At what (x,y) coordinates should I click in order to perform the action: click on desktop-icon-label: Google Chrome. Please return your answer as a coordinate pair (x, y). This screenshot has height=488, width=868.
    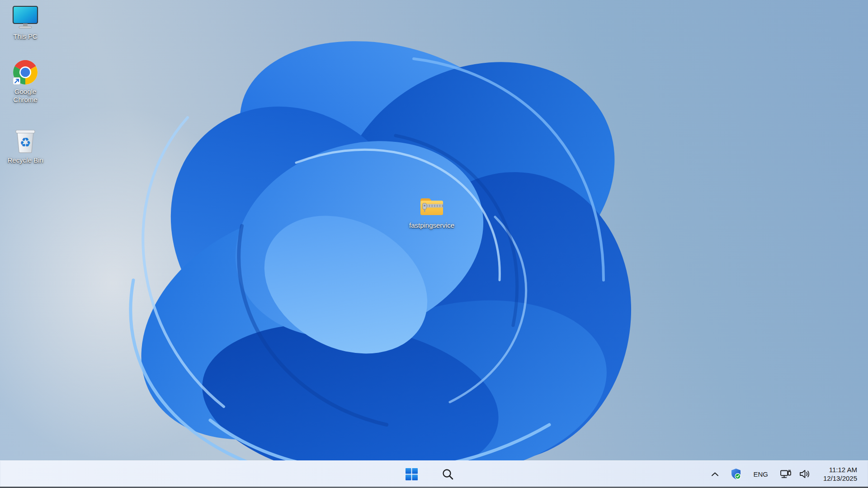
    Looking at the image, I should click on (25, 96).